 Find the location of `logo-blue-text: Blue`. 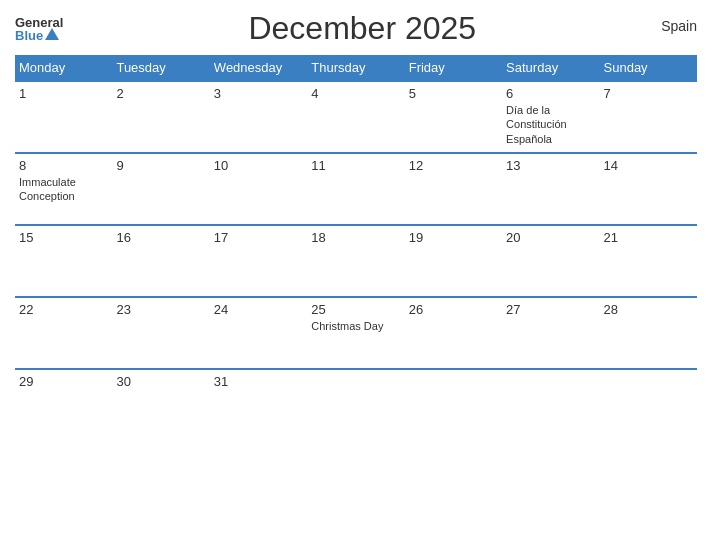

logo-blue-text: Blue is located at coordinates (29, 36).